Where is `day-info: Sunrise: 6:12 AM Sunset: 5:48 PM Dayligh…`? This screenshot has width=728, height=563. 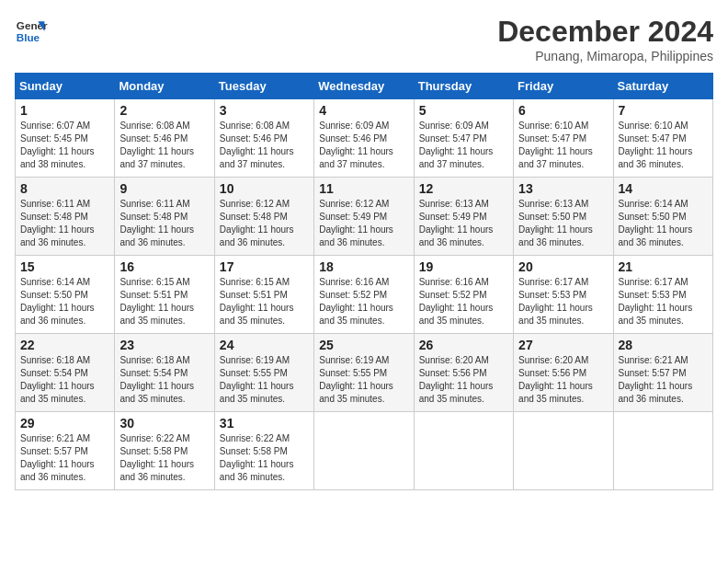
day-info: Sunrise: 6:12 AM Sunset: 5:48 PM Dayligh… is located at coordinates (265, 224).